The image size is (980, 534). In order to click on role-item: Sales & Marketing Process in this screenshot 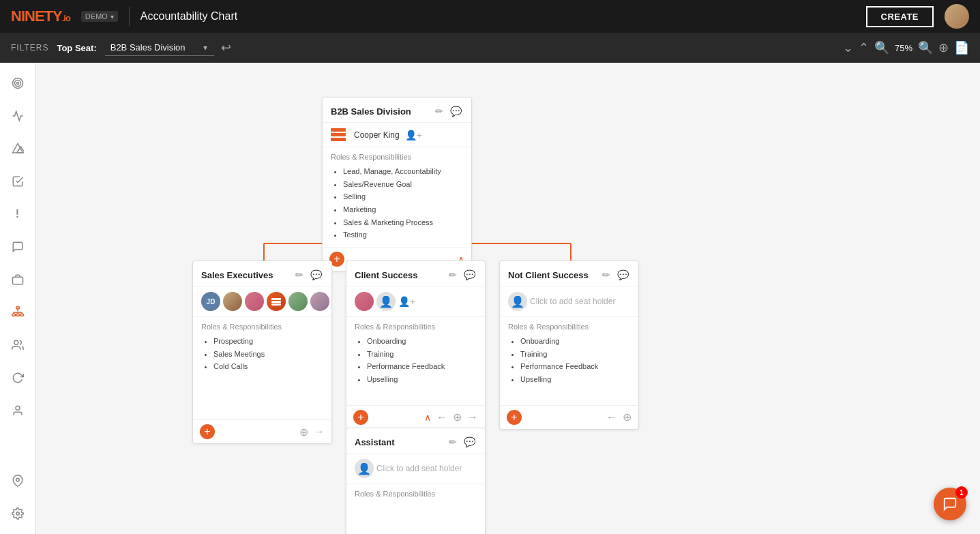, I will do `click(403, 222)`.